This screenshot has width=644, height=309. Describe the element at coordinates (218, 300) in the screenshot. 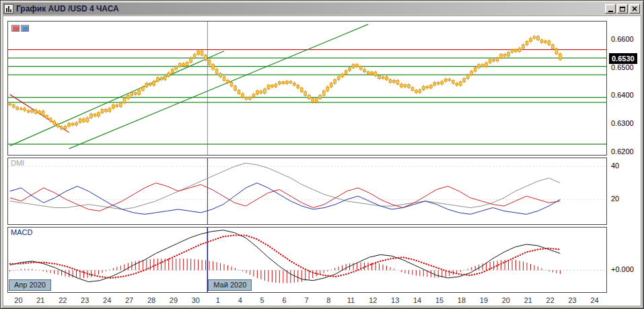

I see `x-axis-day-label: 1` at that location.